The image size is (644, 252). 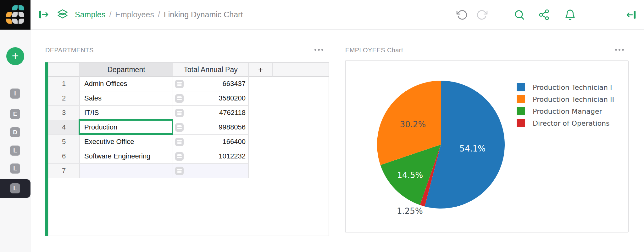 What do you see at coordinates (47, 149) in the screenshot?
I see `table-accent-bar` at bounding box center [47, 149].